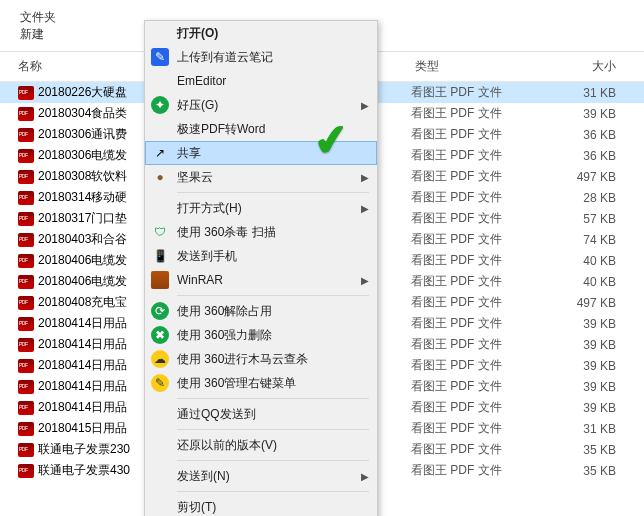 The image size is (644, 516). I want to click on menu-restore: 还原以前的版本(V), so click(261, 445).